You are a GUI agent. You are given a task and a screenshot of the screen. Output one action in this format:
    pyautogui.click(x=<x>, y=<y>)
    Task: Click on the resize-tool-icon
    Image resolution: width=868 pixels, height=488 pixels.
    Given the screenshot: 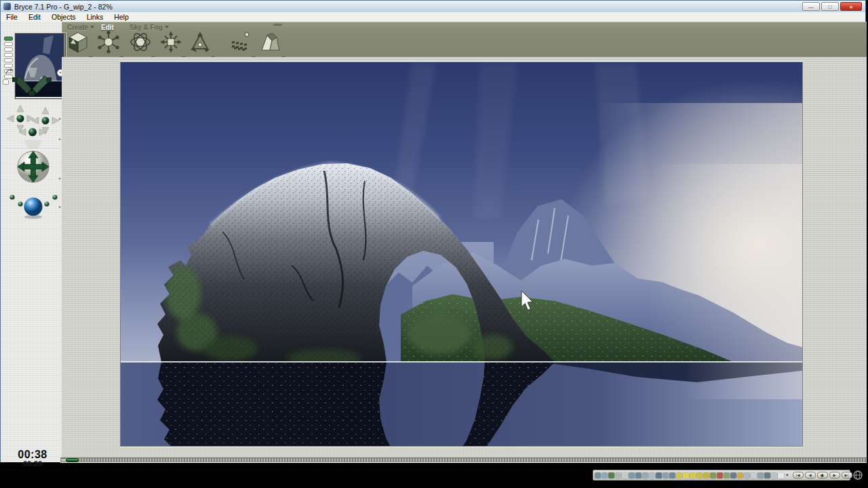 What is the action you would take?
    pyautogui.click(x=108, y=42)
    